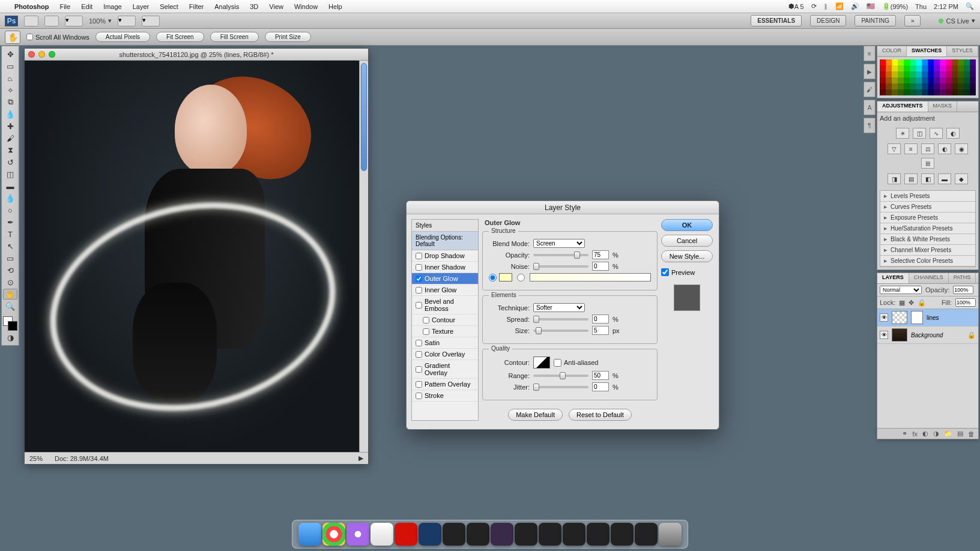  What do you see at coordinates (65, 7) in the screenshot?
I see `menu-file: File` at bounding box center [65, 7].